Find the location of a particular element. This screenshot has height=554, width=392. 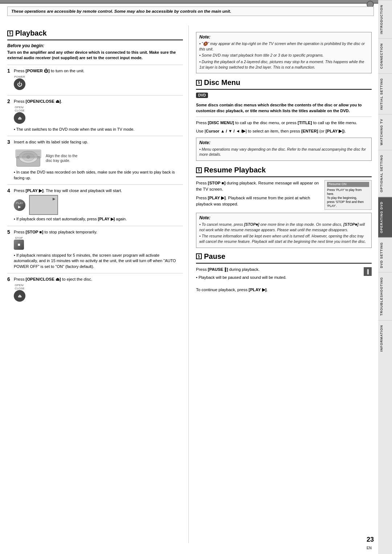

power-circle: ⏻ is located at coordinates (20, 84).